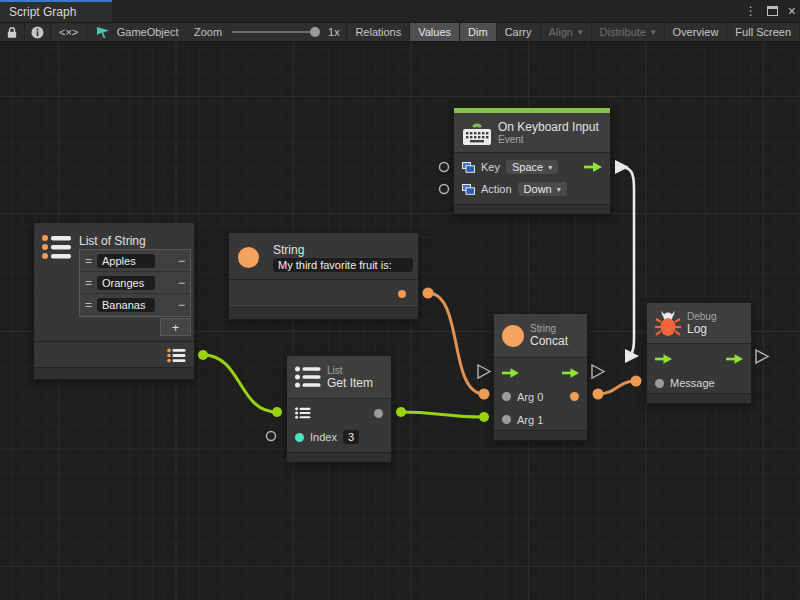 Image resolution: width=800 pixels, height=600 pixels. Describe the element at coordinates (177, 356) in the screenshot. I see `list-output-icon` at that location.